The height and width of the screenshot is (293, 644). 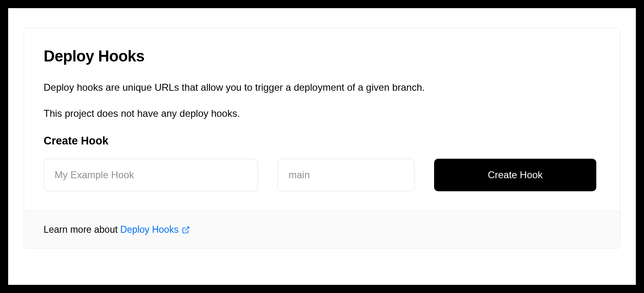 I want to click on external-link-icon, so click(x=186, y=230).